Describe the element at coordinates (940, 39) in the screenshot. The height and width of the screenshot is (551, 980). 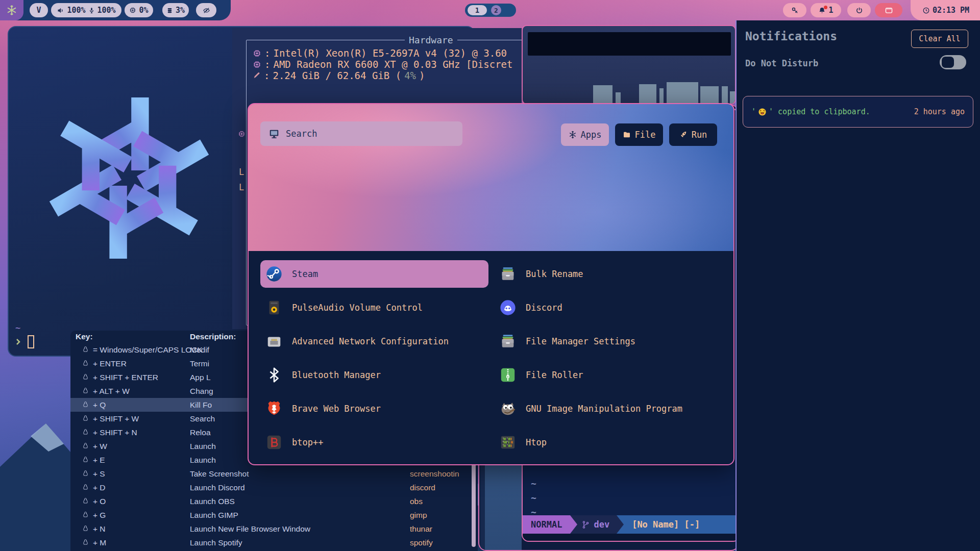
I see `clear-all-button: Clear All` at that location.